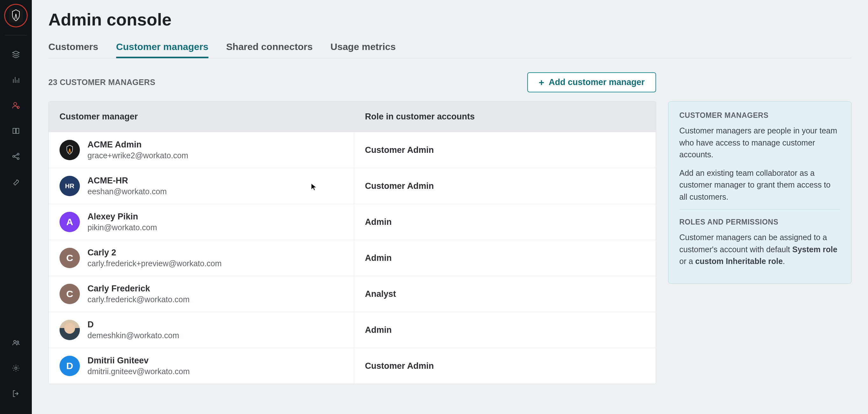 The width and height of the screenshot is (868, 414). Describe the element at coordinates (352, 150) in the screenshot. I see `table-row: ACME Admin grace+wrike2@workato.com Cust…` at that location.